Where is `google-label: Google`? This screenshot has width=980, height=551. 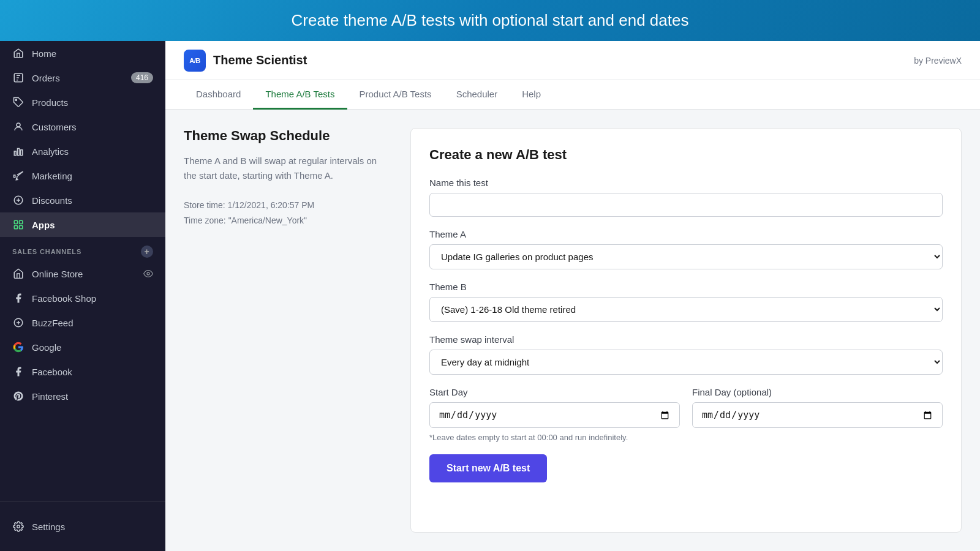
google-label: Google is located at coordinates (47, 348).